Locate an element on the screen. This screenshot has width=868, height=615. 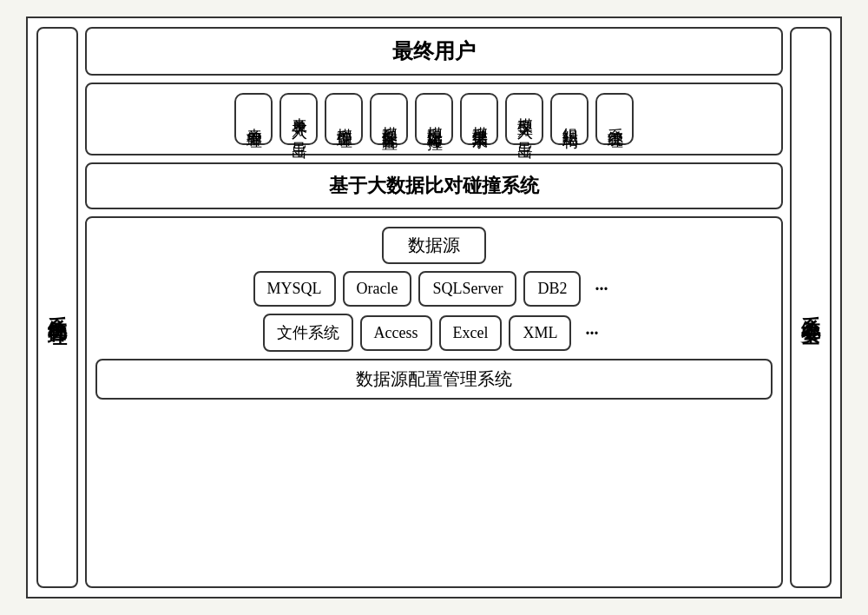
datasource-row-1: MYSQL Oracle SQLServer DB2 ··· is located at coordinates (434, 288).